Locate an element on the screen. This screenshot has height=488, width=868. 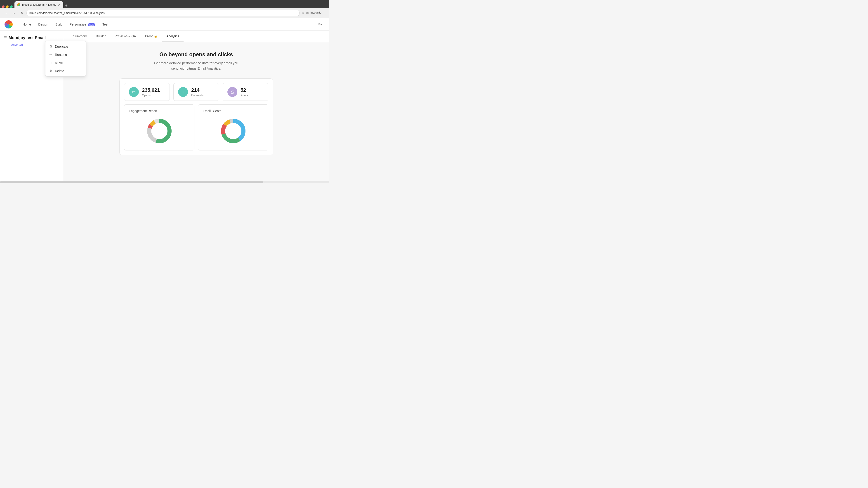
back-button: ← is located at coordinates (6, 13).